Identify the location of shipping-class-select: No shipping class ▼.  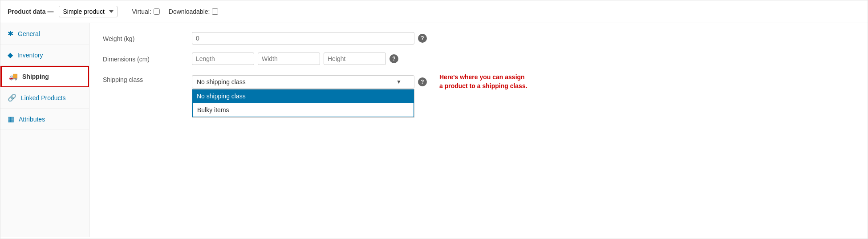
(303, 82).